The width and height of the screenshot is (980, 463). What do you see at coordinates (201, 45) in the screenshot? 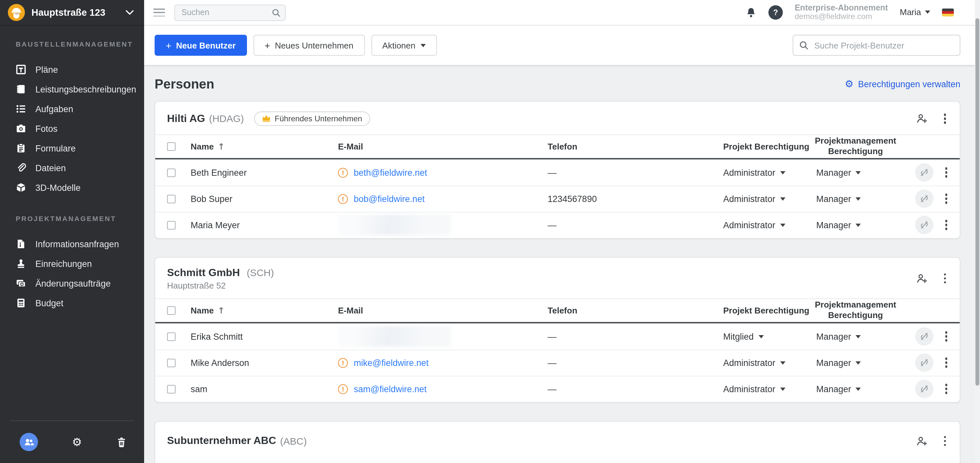
I see `new-user-button: + Neue Benutzer` at bounding box center [201, 45].